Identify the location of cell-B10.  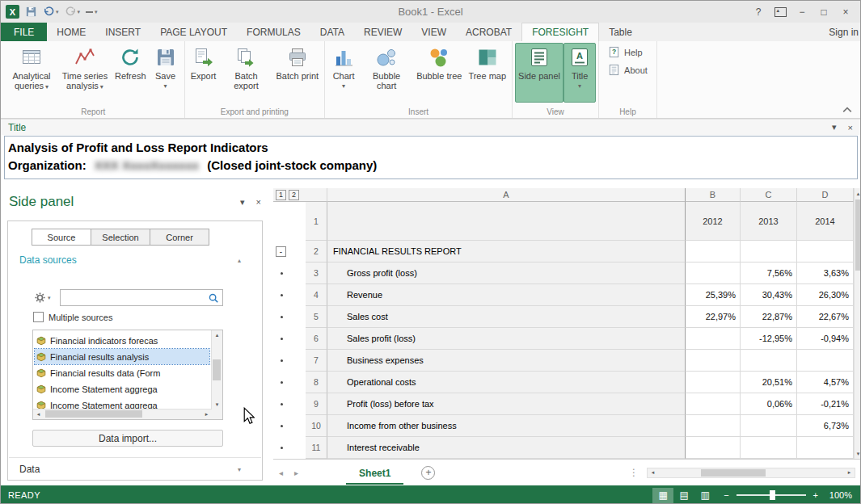
(713, 426).